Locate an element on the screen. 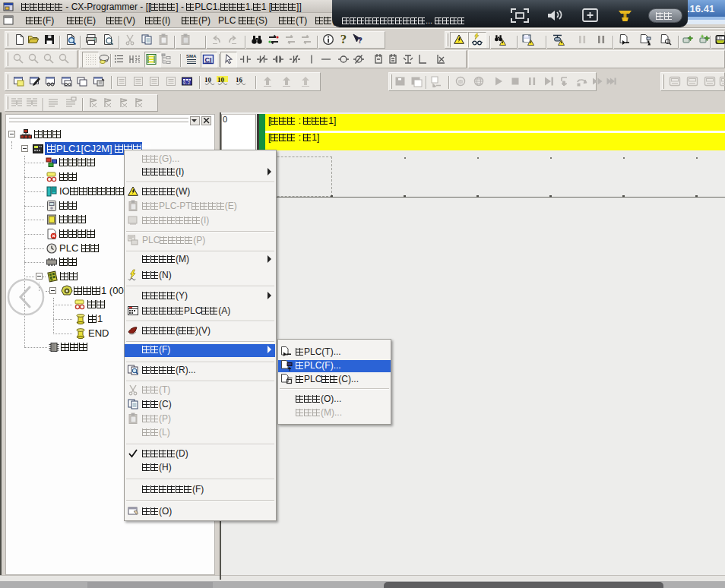 This screenshot has height=588, width=725. svg-text: 16 is located at coordinates (239, 80).